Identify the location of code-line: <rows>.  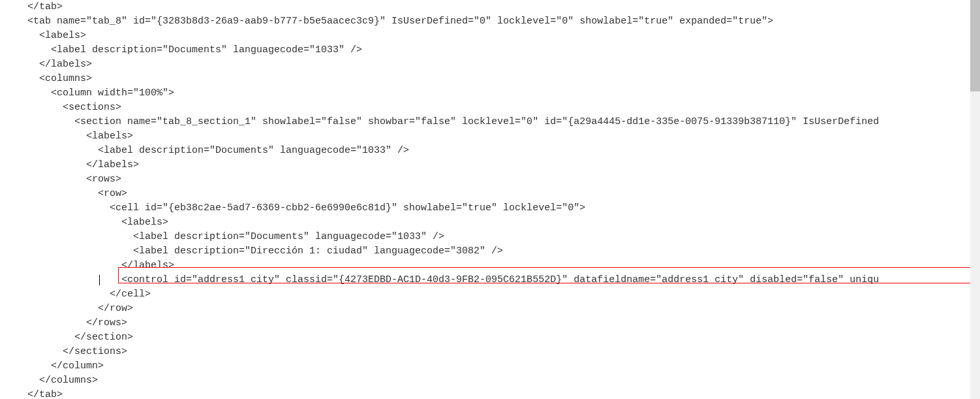
(504, 180).